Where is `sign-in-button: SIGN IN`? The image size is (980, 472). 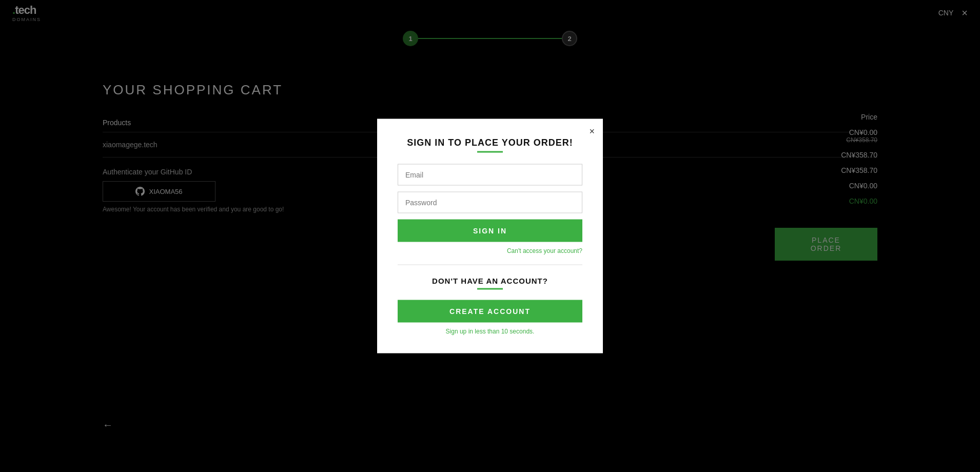
sign-in-button: SIGN IN is located at coordinates (490, 231).